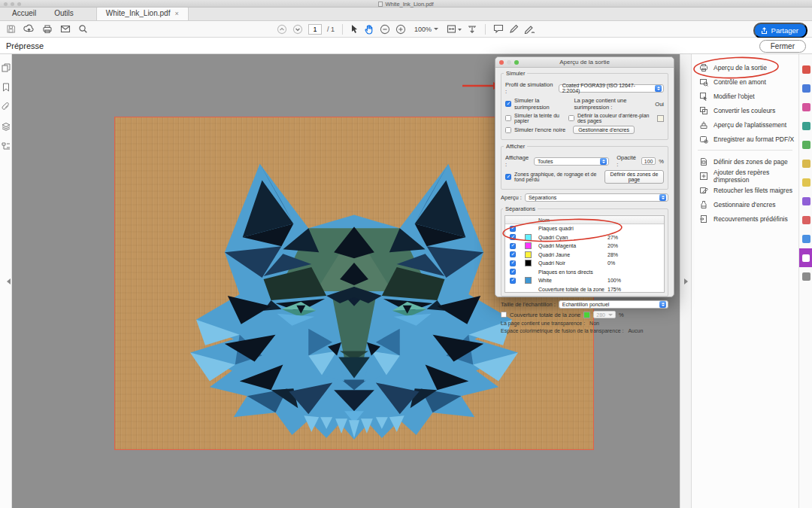 Image resolution: width=812 pixels, height=508 pixels. Describe the element at coordinates (571, 161) in the screenshot. I see `show-dropdown: Toutes` at that location.